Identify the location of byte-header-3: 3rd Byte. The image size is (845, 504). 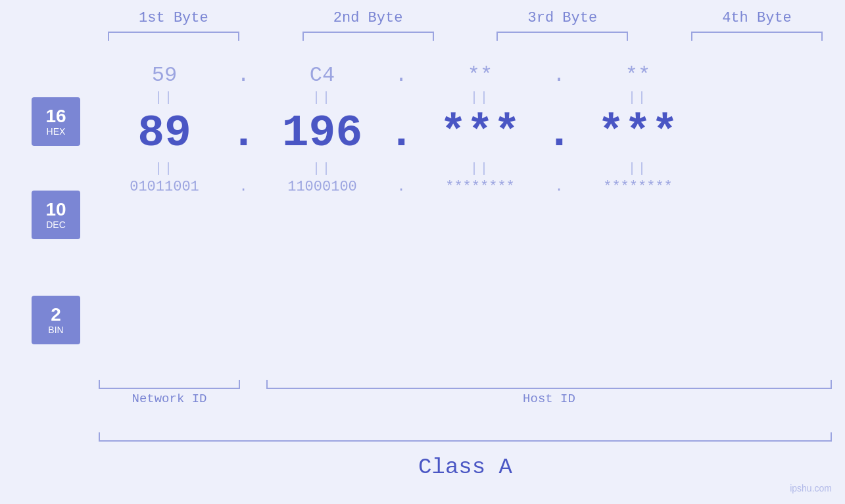
(562, 18).